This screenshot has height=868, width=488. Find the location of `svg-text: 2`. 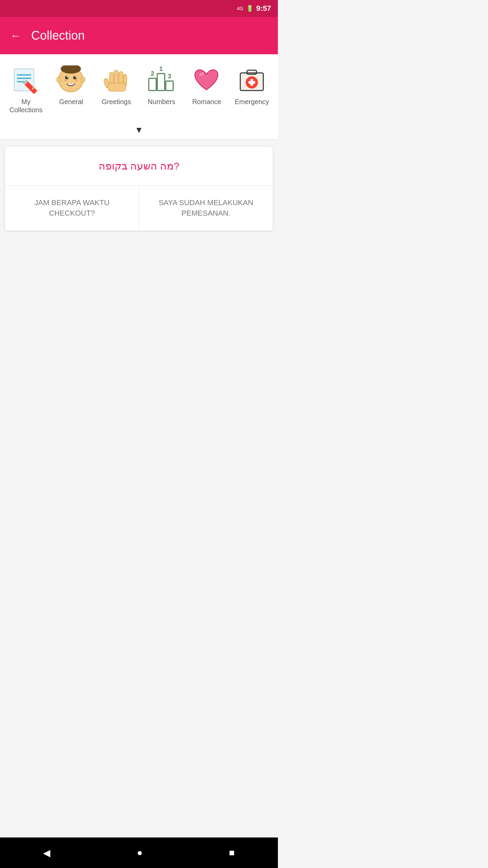

svg-text: 2 is located at coordinates (152, 74).